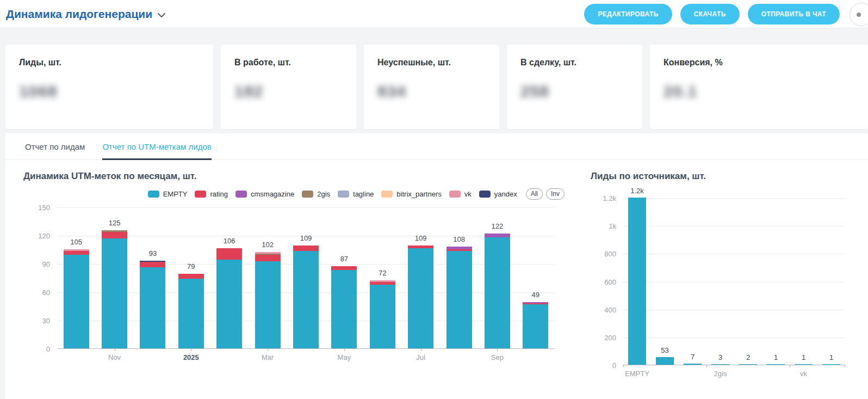 This screenshot has width=868, height=399. Describe the element at coordinates (345, 357) in the screenshot. I see `x-axis-label: May` at that location.